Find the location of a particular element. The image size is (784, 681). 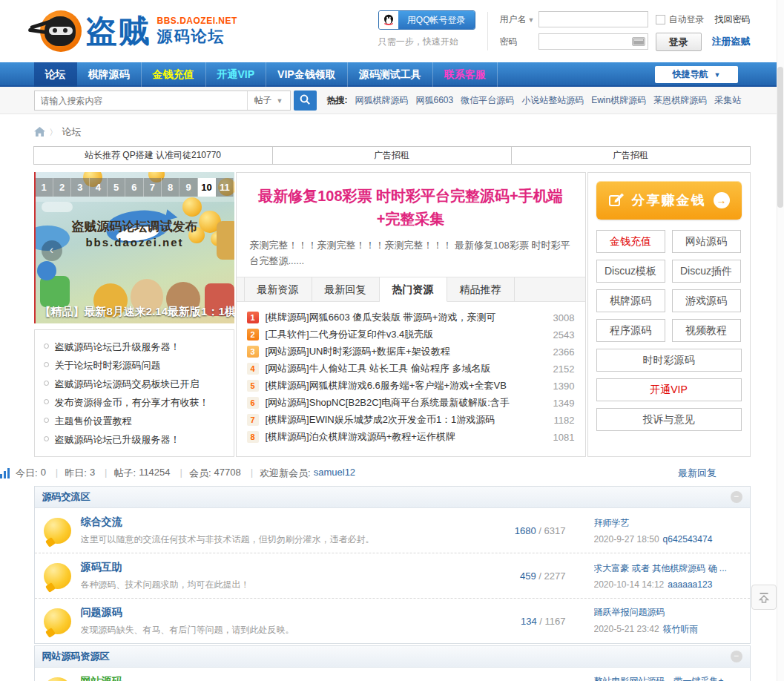

section-title: 网站源码资源区 is located at coordinates (76, 657).